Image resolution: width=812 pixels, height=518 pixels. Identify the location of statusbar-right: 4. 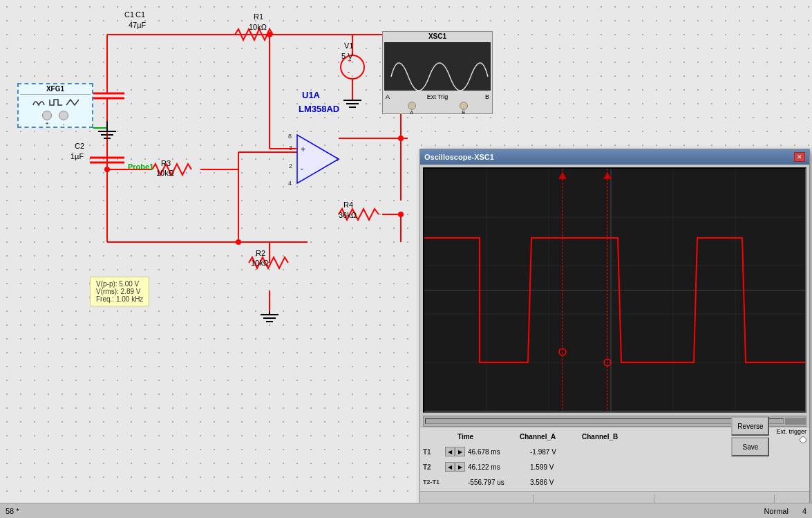
(804, 511).